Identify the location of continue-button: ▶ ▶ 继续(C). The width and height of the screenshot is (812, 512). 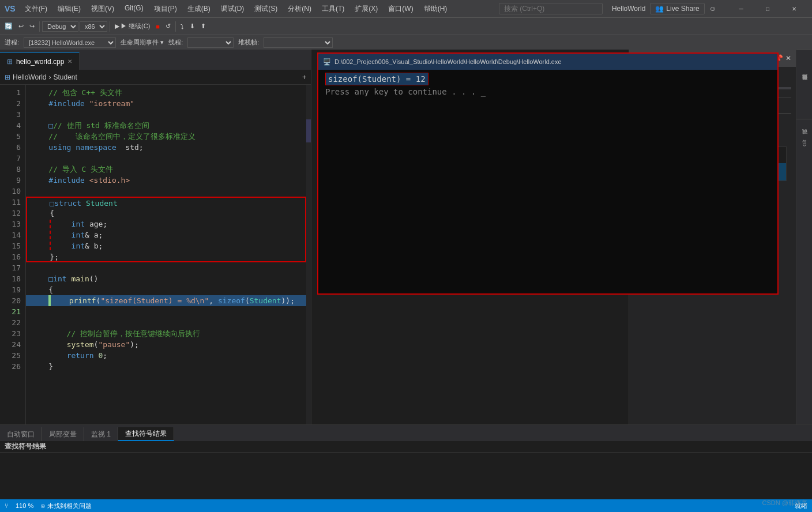
(133, 27).